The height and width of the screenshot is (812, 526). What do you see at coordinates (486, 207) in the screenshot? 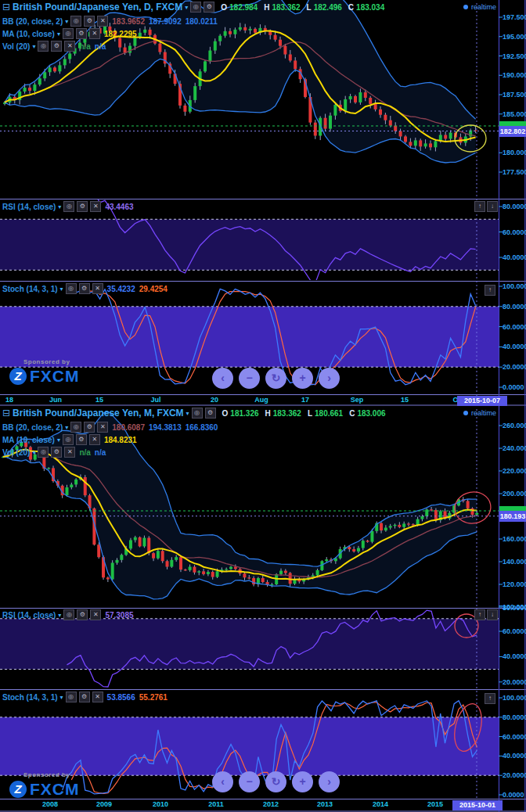
I see `pane-controls-rsi-daily: ↑ ↓` at bounding box center [486, 207].